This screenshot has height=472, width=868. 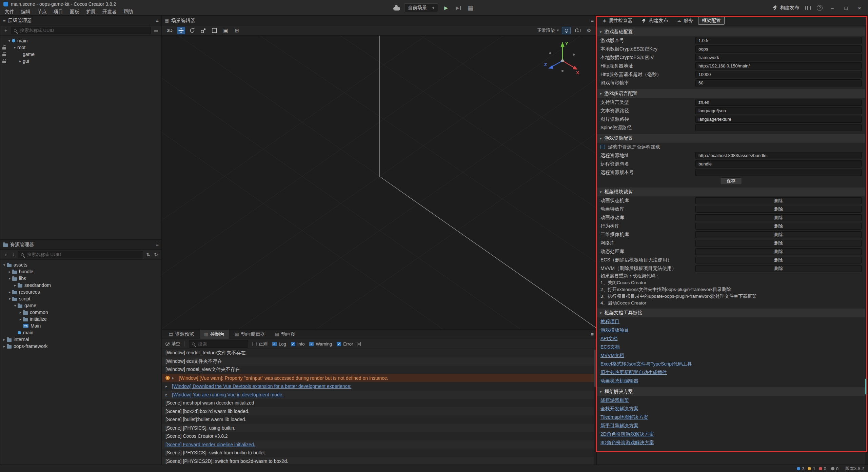 What do you see at coordinates (81, 292) in the screenshot?
I see `tree-row-resources: ▸resources` at bounding box center [81, 292].